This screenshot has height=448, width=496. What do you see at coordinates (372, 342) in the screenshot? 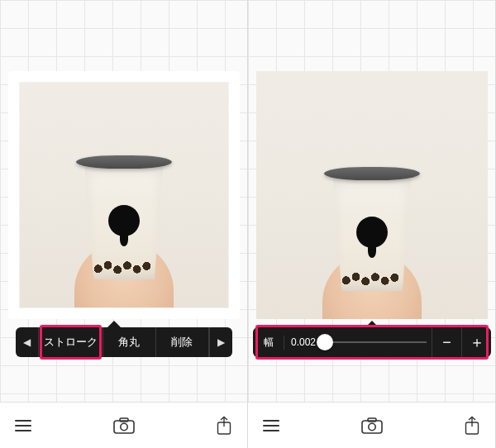
I see `width-slider-bar: 幅 0.002 − ＋` at bounding box center [372, 342].